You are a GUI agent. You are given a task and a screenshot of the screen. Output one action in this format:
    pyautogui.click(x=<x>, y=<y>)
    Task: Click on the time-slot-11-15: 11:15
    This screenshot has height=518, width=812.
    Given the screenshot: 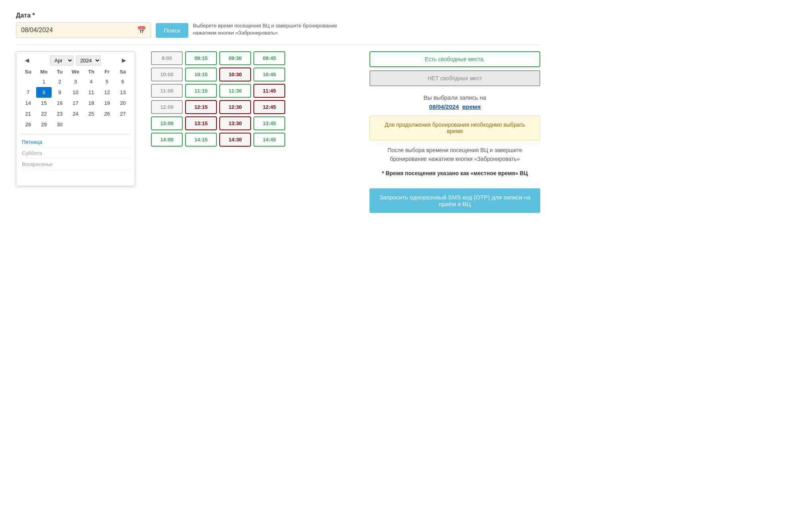 What is the action you would take?
    pyautogui.click(x=201, y=91)
    